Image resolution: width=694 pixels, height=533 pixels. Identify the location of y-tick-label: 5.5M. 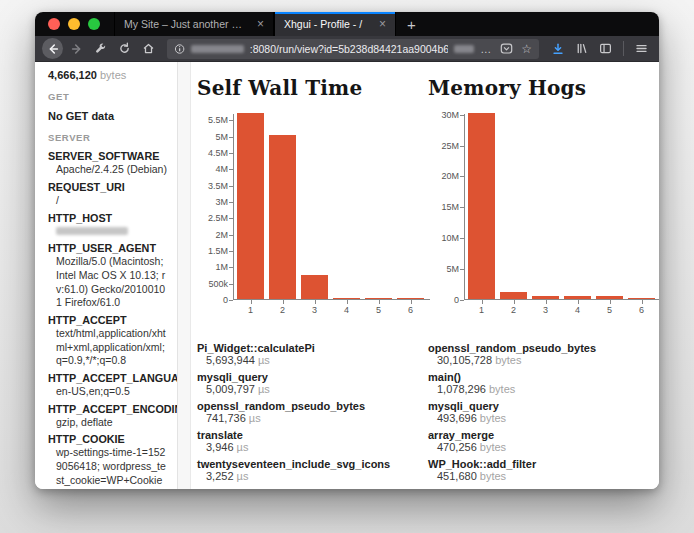
(213, 120).